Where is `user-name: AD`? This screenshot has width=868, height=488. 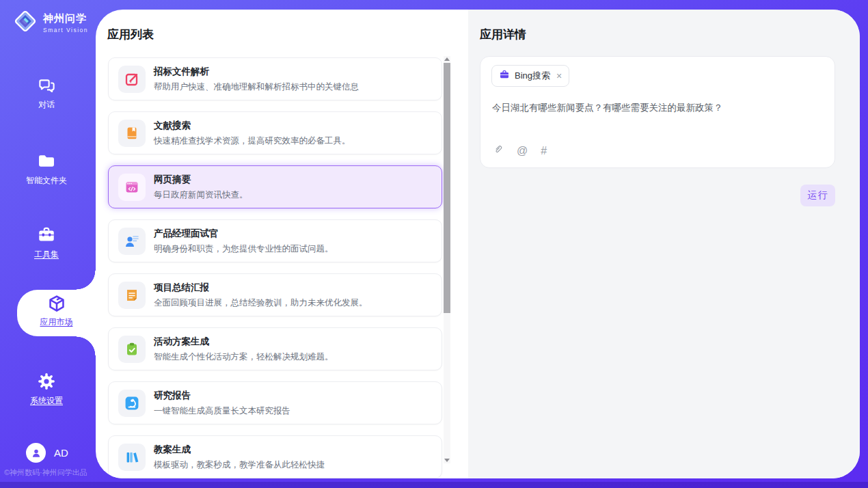
user-name: AD is located at coordinates (62, 452).